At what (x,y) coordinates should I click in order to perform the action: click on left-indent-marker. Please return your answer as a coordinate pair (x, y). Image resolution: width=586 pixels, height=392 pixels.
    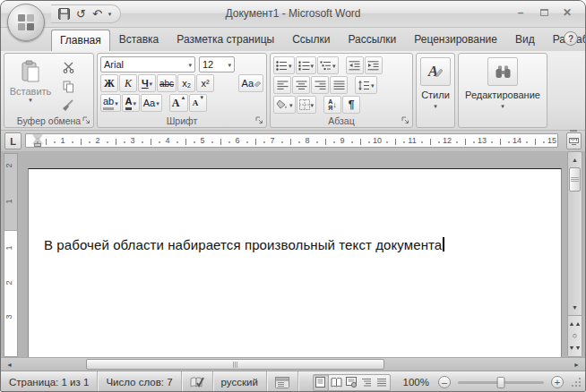
    Looking at the image, I should click on (38, 145).